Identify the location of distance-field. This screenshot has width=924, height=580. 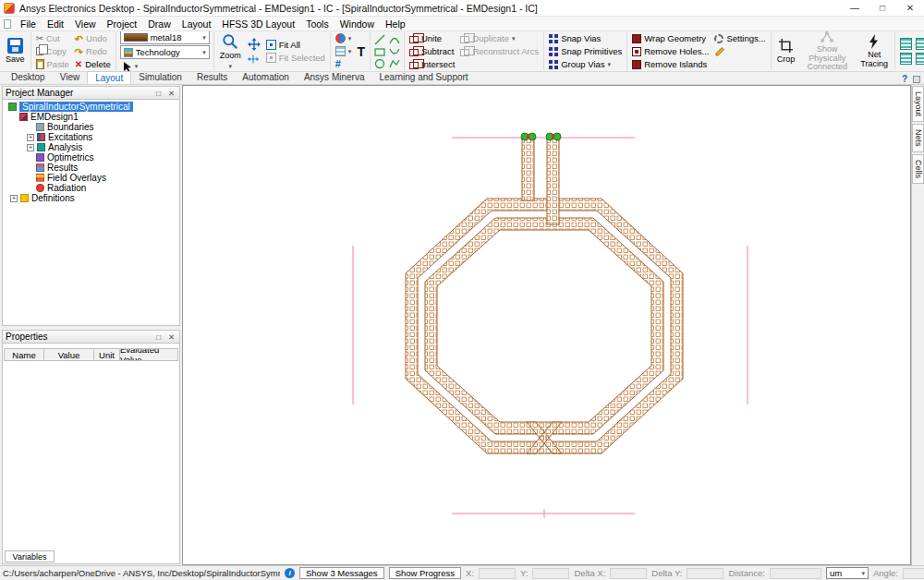
(796, 574).